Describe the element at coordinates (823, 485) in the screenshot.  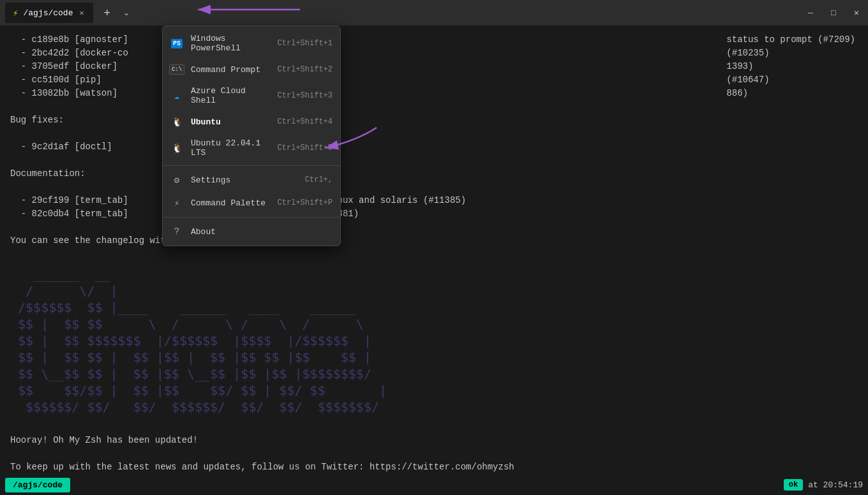
I see `status-time: ok at 20:54:19` at that location.